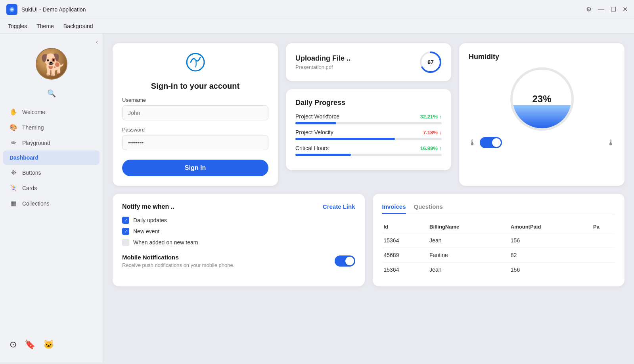  Describe the element at coordinates (17, 26) in the screenshot. I see `menu-toggles: Toggles` at that location.